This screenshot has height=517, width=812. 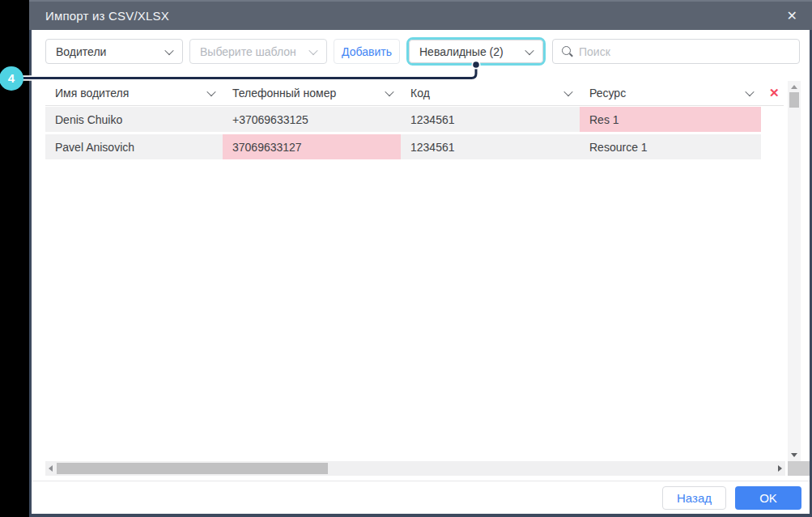 What do you see at coordinates (248, 52) in the screenshot?
I see `template-select-placeholder: Выберите шаблон` at bounding box center [248, 52].